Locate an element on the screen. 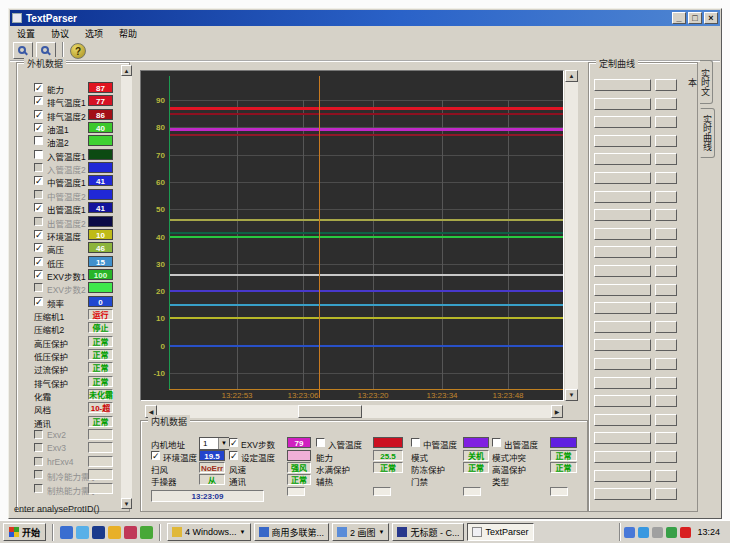 This screenshot has width=730, height=543. chart-vscrollbar is located at coordinates (572, 236).